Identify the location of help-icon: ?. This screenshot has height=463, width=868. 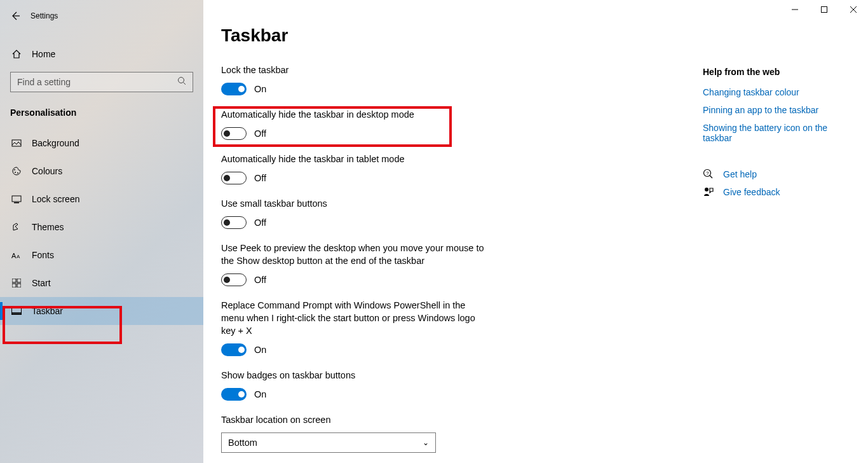
(709, 174).